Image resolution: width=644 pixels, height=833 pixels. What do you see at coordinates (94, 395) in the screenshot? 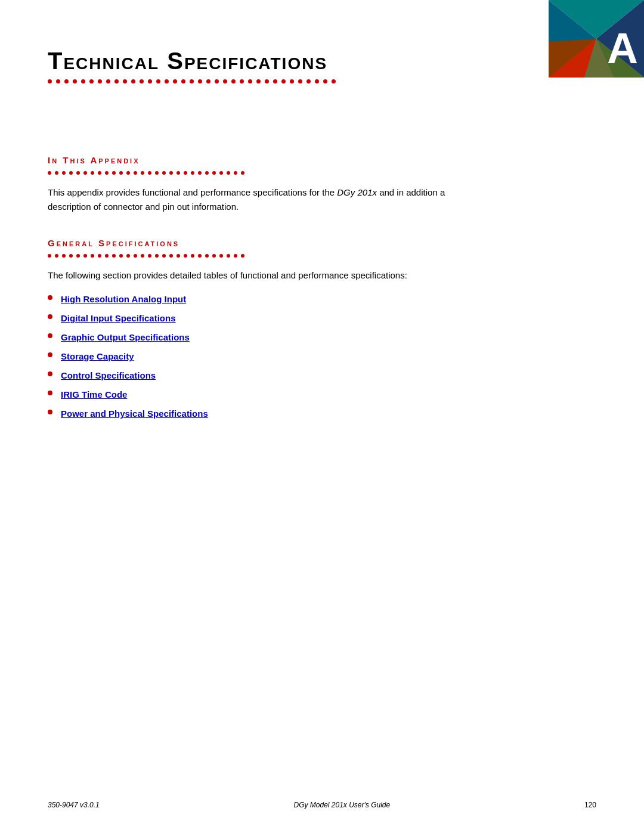
I see `spec-link-5: IRIG Time Code` at bounding box center [94, 395].